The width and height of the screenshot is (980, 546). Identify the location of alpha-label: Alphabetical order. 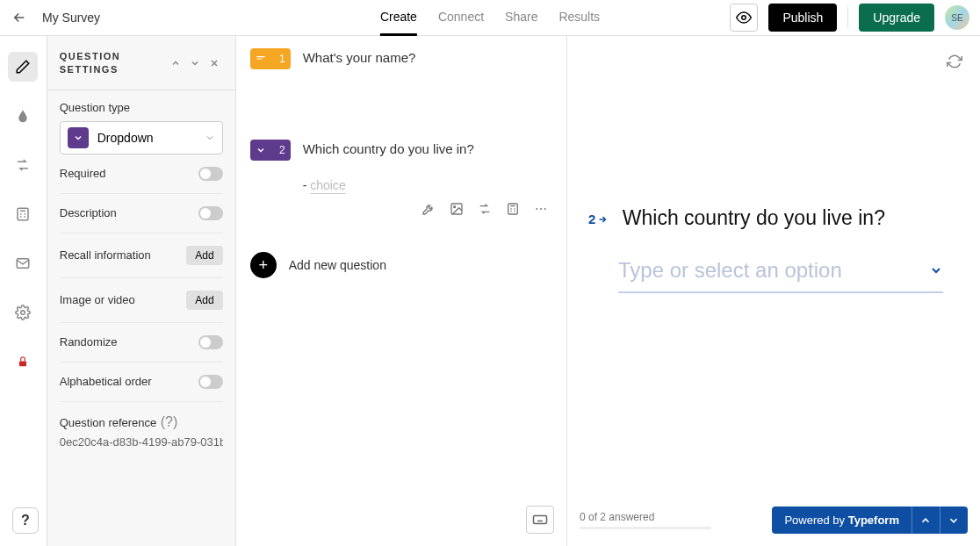
(105, 381).